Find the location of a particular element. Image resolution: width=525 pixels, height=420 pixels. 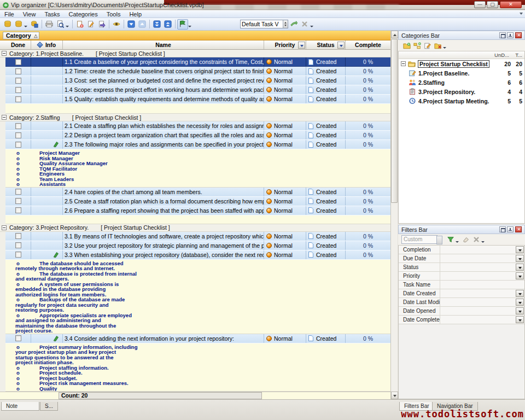

edit-category-icon is located at coordinates (428, 46).